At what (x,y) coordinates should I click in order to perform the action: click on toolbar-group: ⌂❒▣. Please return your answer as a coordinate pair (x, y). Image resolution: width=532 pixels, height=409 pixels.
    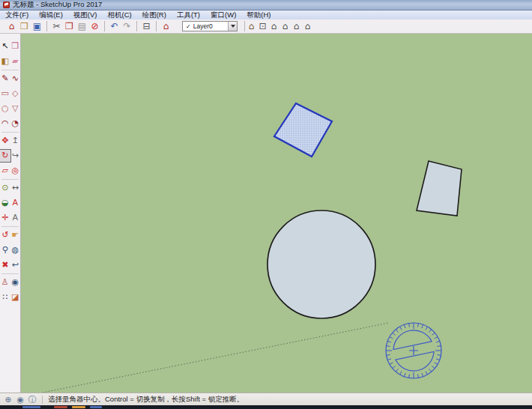
    Looking at the image, I should click on (24, 26).